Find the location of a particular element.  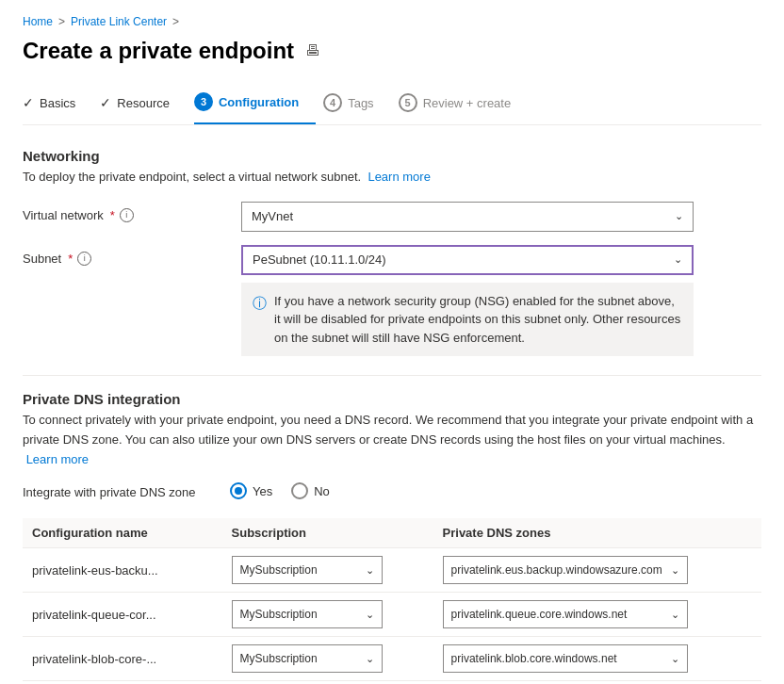

col-header-config-name: Configuration name is located at coordinates (122, 533).